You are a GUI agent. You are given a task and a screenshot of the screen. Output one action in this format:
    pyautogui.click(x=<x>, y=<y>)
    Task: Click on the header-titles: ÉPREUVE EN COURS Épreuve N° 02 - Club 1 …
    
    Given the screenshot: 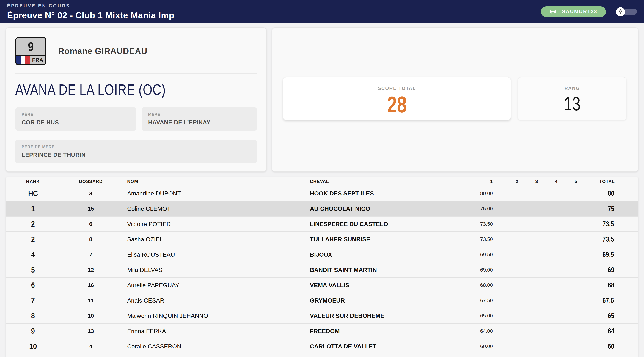 What is the action you would take?
    pyautogui.click(x=90, y=12)
    